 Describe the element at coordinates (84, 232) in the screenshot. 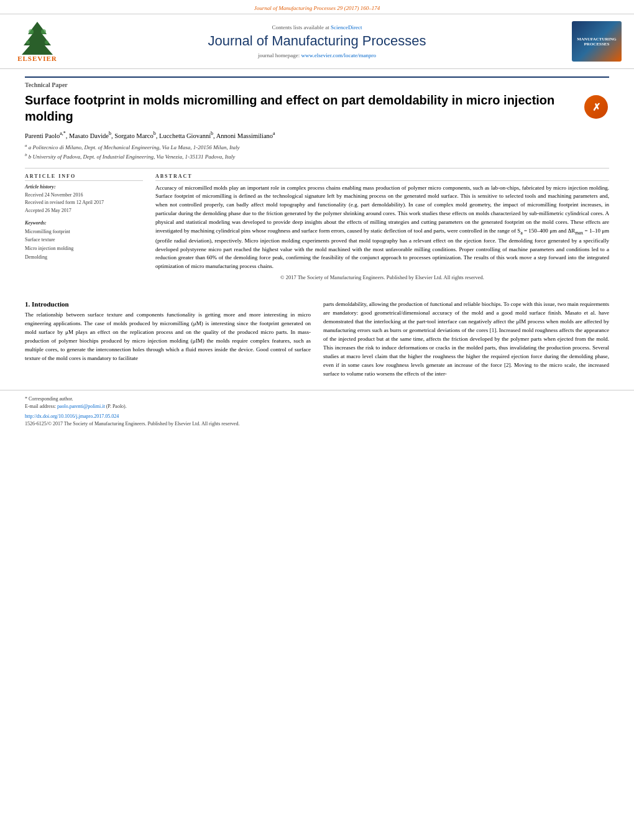

I see `keyword-1: Micromilling footprint` at that location.